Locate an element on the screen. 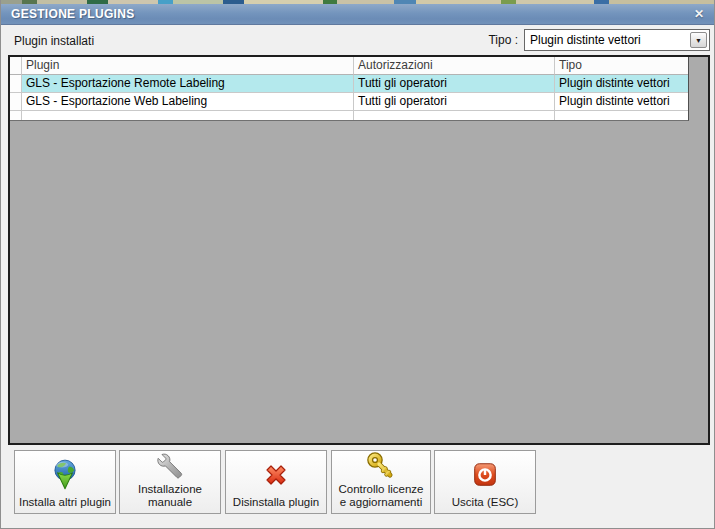 The height and width of the screenshot is (529, 715). title-bar: GESTIONE PLUGINS ✕ is located at coordinates (358, 14).